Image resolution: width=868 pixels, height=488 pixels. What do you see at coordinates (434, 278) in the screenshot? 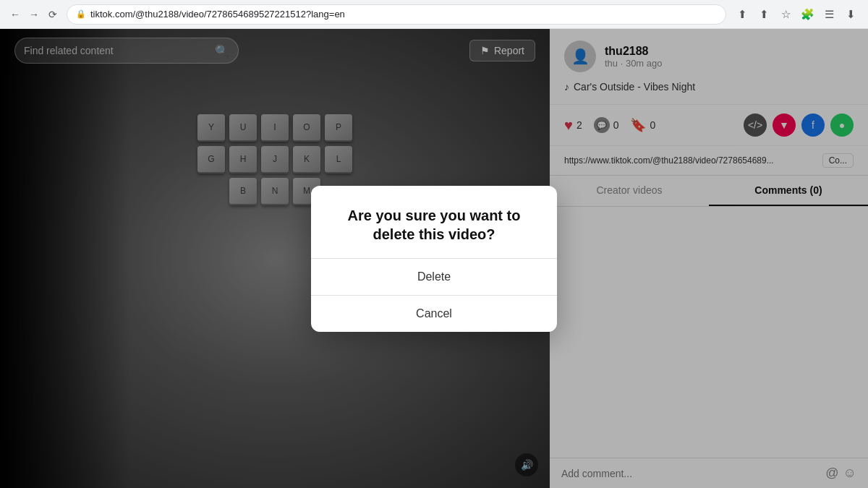
I see `delete-button: Delete` at bounding box center [434, 278].